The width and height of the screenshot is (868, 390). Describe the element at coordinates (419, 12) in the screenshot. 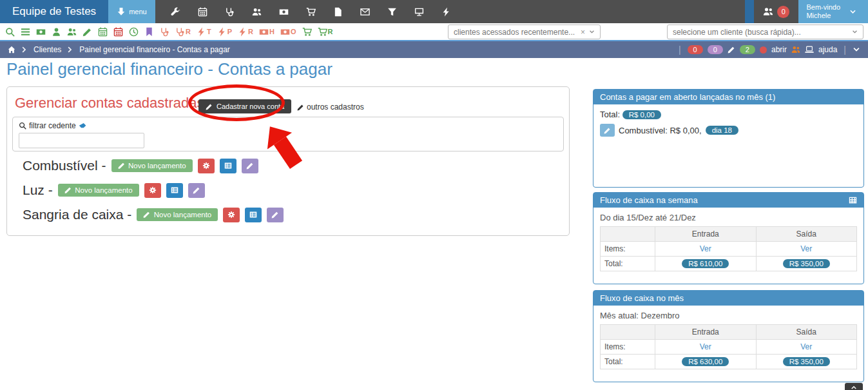

I see `display-icon` at that location.